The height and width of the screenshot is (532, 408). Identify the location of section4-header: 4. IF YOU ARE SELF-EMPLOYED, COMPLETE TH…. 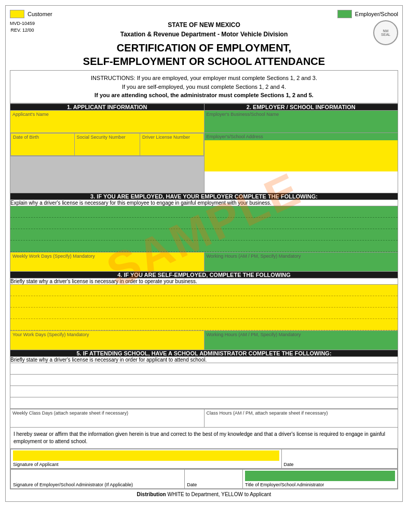
(205, 274).